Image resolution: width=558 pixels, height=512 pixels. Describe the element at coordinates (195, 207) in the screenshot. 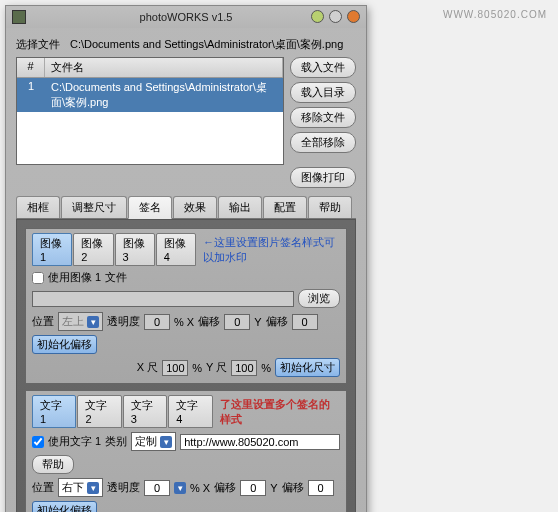

I see `tab-effect: 效果` at that location.